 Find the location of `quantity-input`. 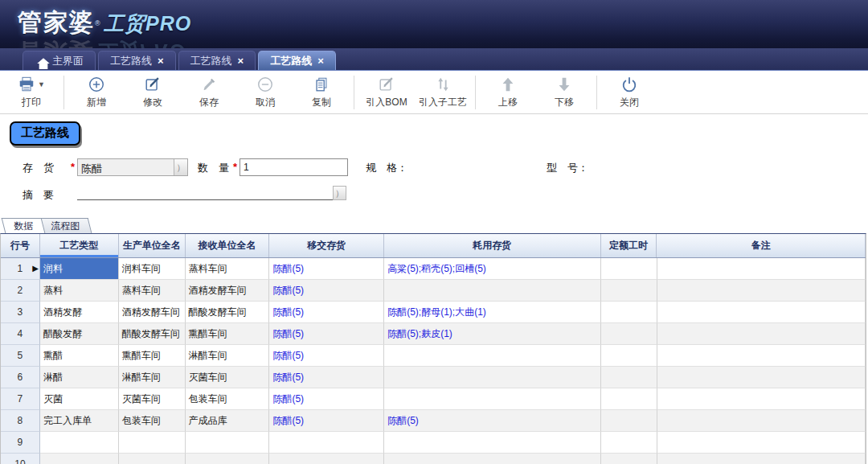

quantity-input is located at coordinates (294, 167).